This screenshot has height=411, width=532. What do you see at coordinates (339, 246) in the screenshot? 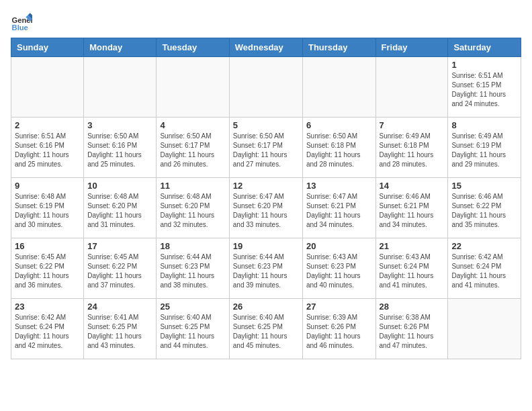
I see `day-number: 20` at bounding box center [339, 246].